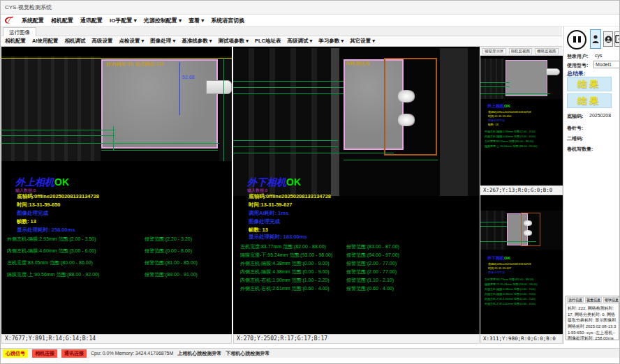 The height and width of the screenshot is (364, 620). What do you see at coordinates (589, 84) in the screenshot?
I see `result-box-1: 结果` at bounding box center [589, 84].